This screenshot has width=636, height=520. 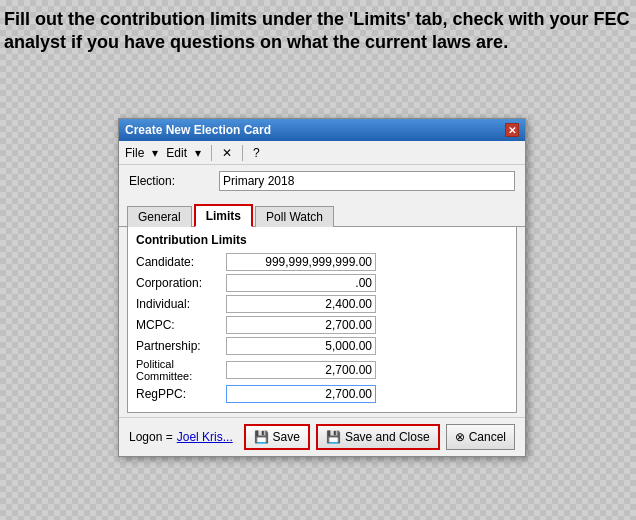 What do you see at coordinates (301, 283) in the screenshot?
I see `corporation-input` at bounding box center [301, 283].